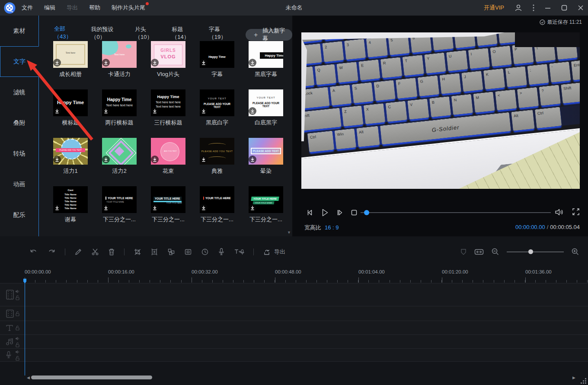 The image size is (588, 385). What do you see at coordinates (205, 252) in the screenshot?
I see `duration-icon` at bounding box center [205, 252].